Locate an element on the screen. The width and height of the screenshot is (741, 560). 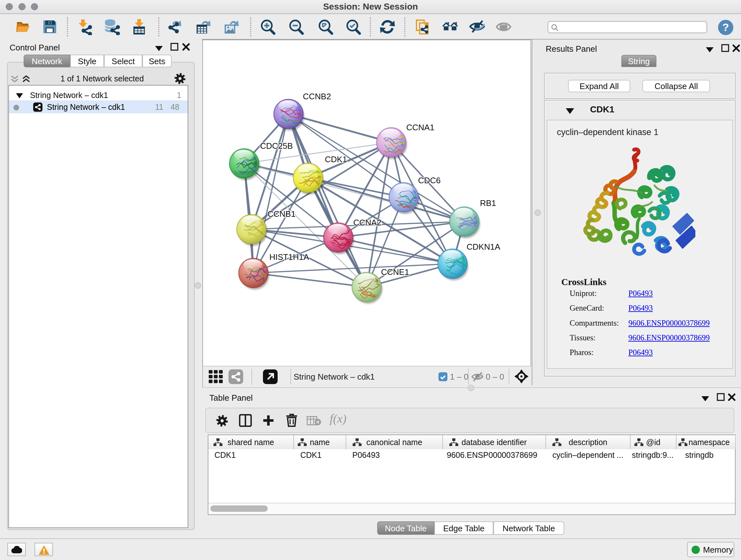
svg-text: CCNB1 is located at coordinates (281, 214).